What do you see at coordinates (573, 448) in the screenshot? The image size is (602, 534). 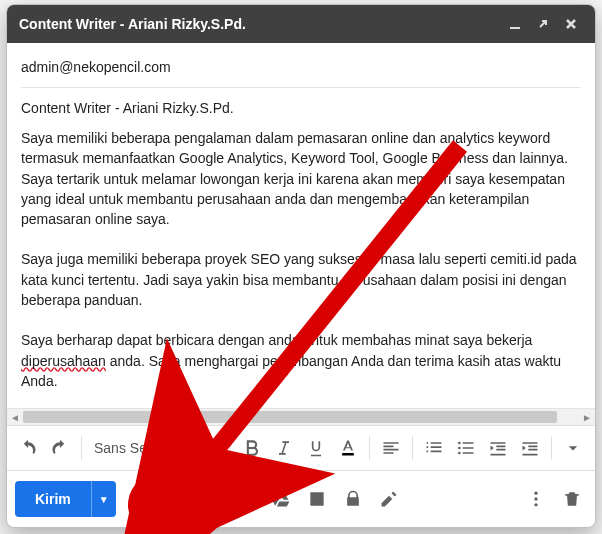 I see `more-format-button` at bounding box center [573, 448].